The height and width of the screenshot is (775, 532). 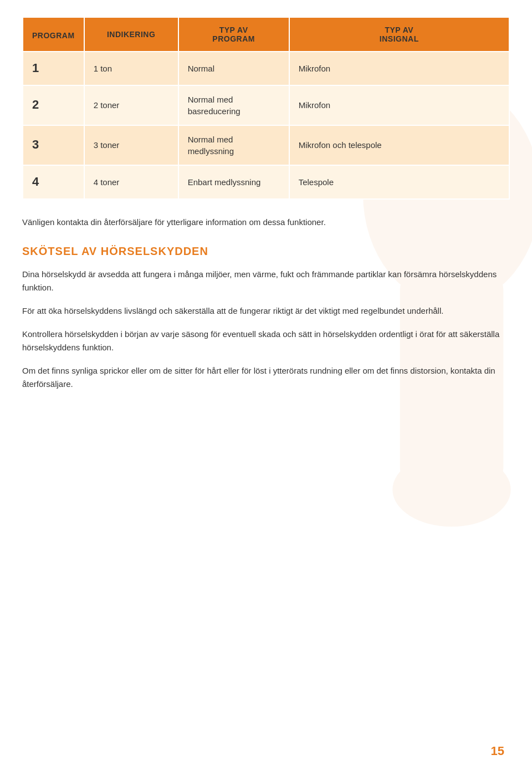 What do you see at coordinates (399, 182) in the screenshot?
I see `cell-typ-insignal: Telespole` at bounding box center [399, 182].